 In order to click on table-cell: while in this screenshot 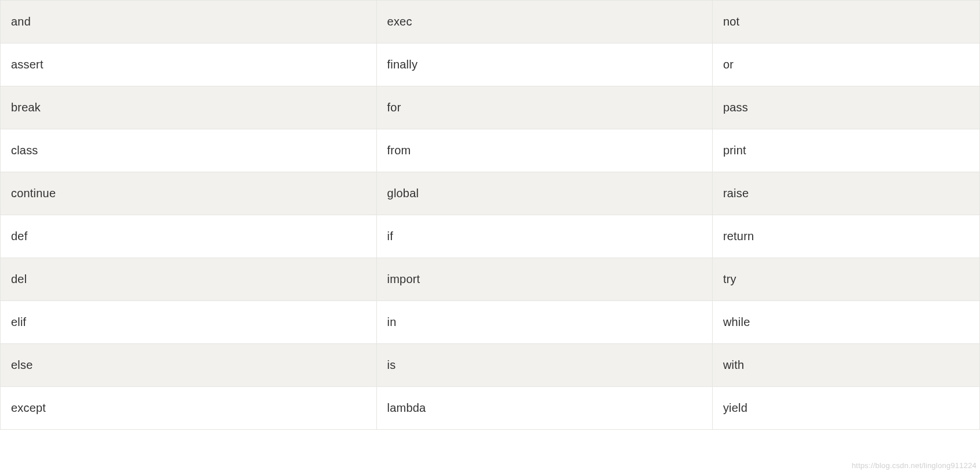, I will do `click(845, 323)`.